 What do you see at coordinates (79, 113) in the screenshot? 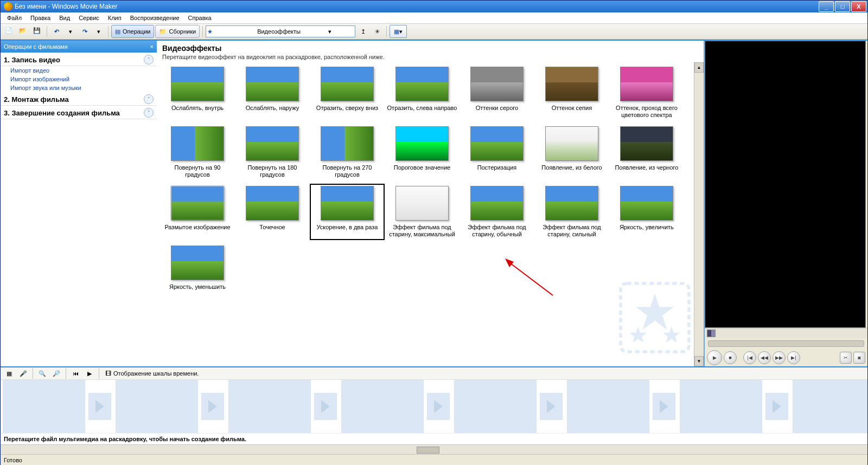
I see `task-section-3: 3. Завершение создания фильма˅` at bounding box center [79, 113].